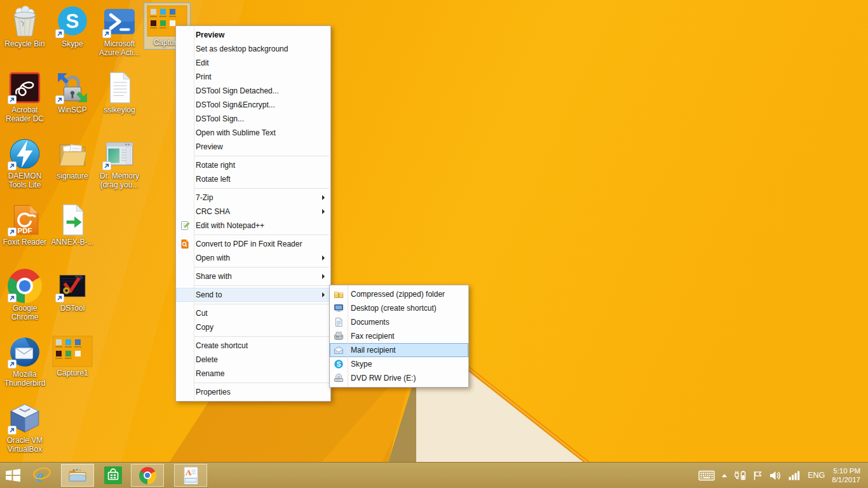 This screenshot has width=868, height=488. What do you see at coordinates (191, 475) in the screenshot?
I see `taskbar-button-wordpad: A` at bounding box center [191, 475].